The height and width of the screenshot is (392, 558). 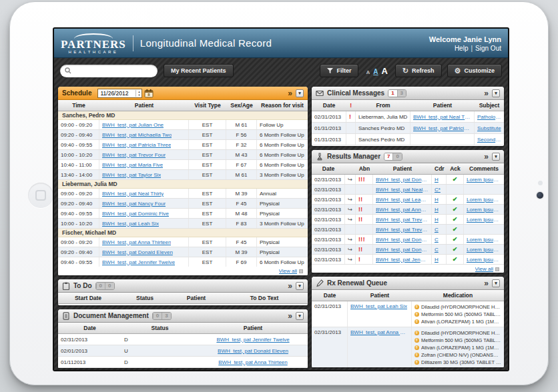 What do you see at coordinates (149, 93) in the screenshot?
I see `calendar-icon: 8` at bounding box center [149, 93].